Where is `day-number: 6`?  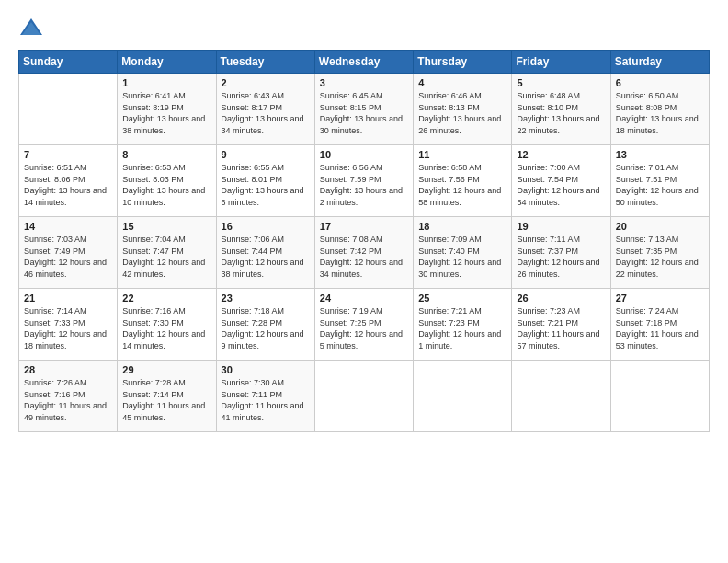
day-number: 6 is located at coordinates (660, 83).